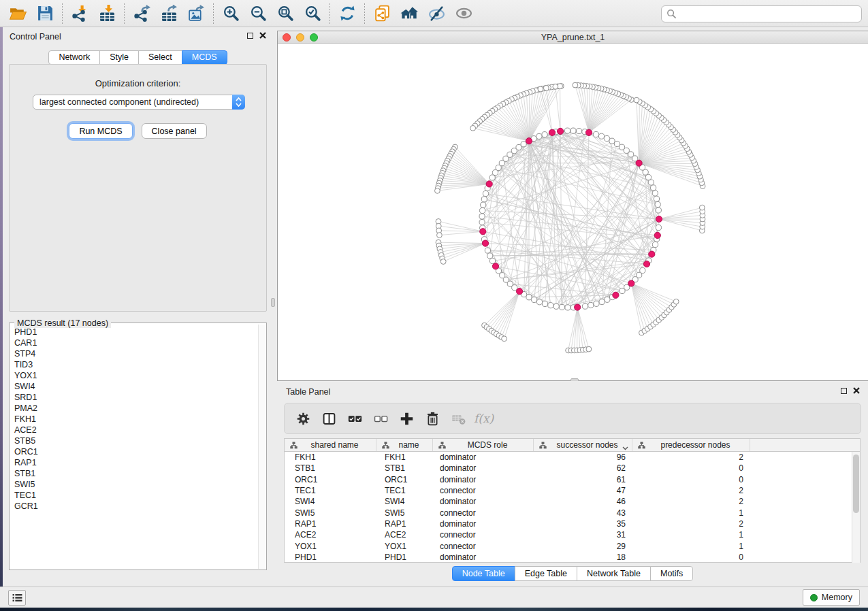 The image size is (868, 611). What do you see at coordinates (572, 546) in the screenshot?
I see `table-row: YOX1YOX1connector291` at bounding box center [572, 546].